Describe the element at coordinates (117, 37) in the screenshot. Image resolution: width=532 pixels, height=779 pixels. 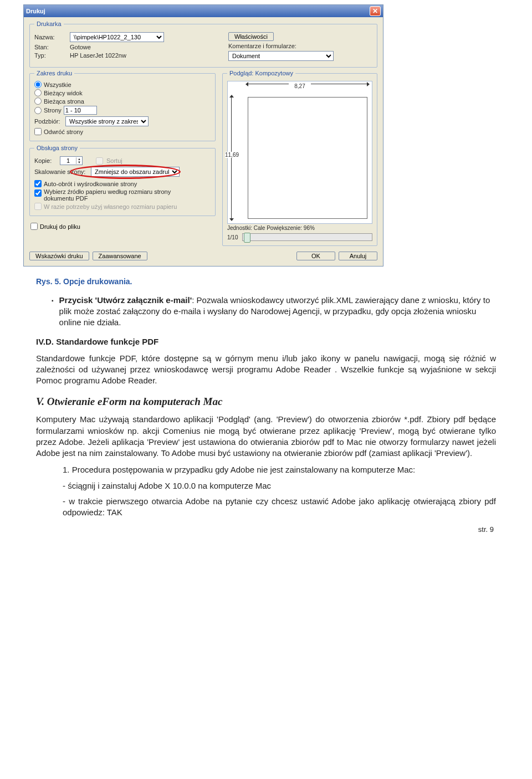
I see `printer-name-select: \\pimpek\HP1022_2_130` at that location.